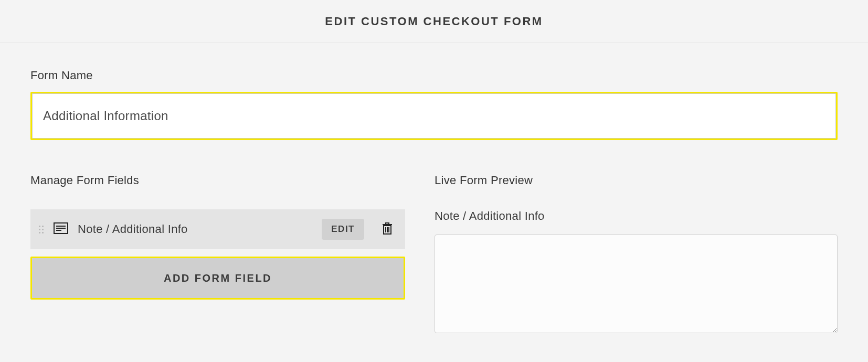 The width and height of the screenshot is (868, 362). What do you see at coordinates (636, 216) in the screenshot?
I see `preview-field-label: Note / Additional Info` at bounding box center [636, 216].